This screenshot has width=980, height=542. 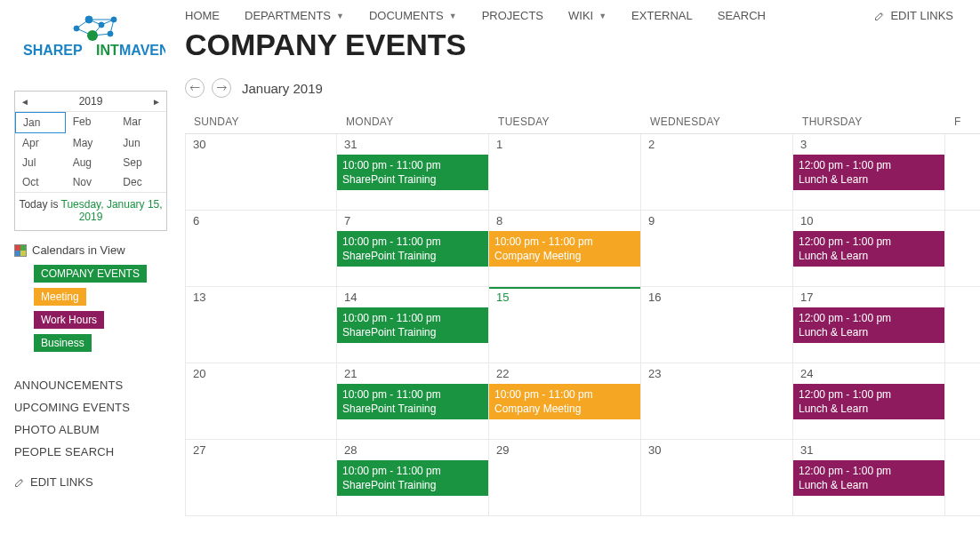 I want to click on day-cell: 810:00 pm - 11:00 pmCompany Meeting, so click(x=566, y=249).